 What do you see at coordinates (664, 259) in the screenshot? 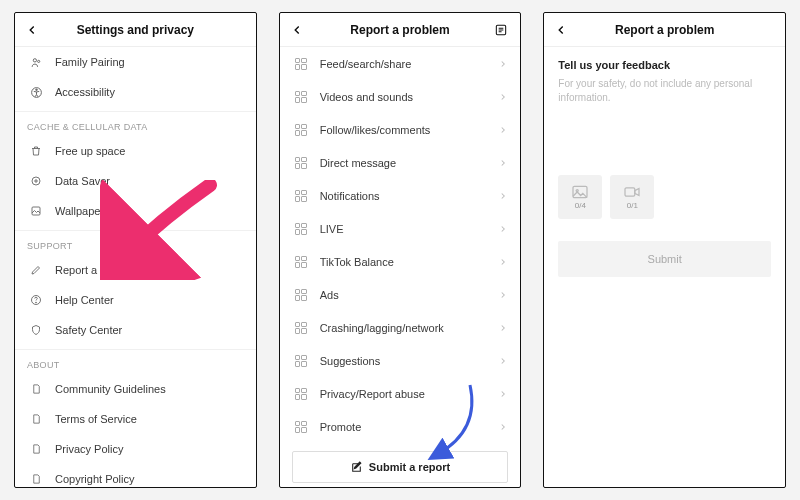
I see `submit-button: Submit` at bounding box center [664, 259].